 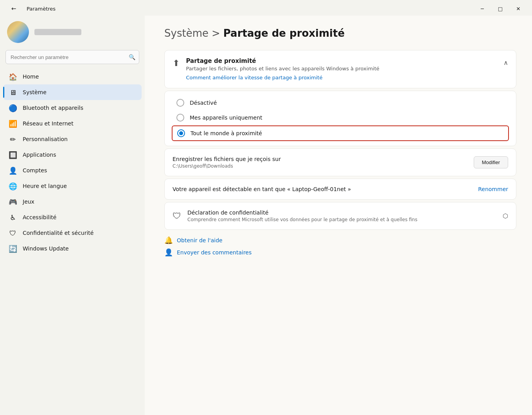 I want to click on save-card-text: Enregistrer les fichiers que je reçois s…, so click(x=227, y=163).